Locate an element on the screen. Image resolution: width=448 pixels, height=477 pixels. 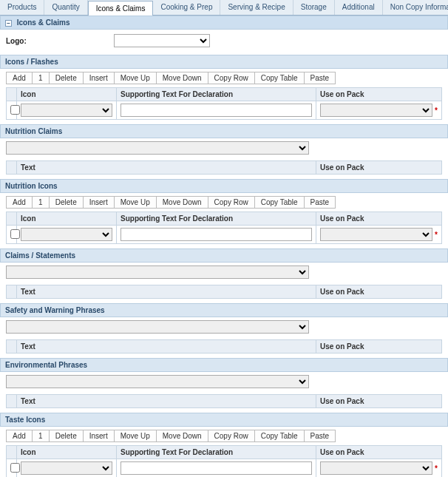
tab-icons-claims: Icons & Claims is located at coordinates (121, 8).